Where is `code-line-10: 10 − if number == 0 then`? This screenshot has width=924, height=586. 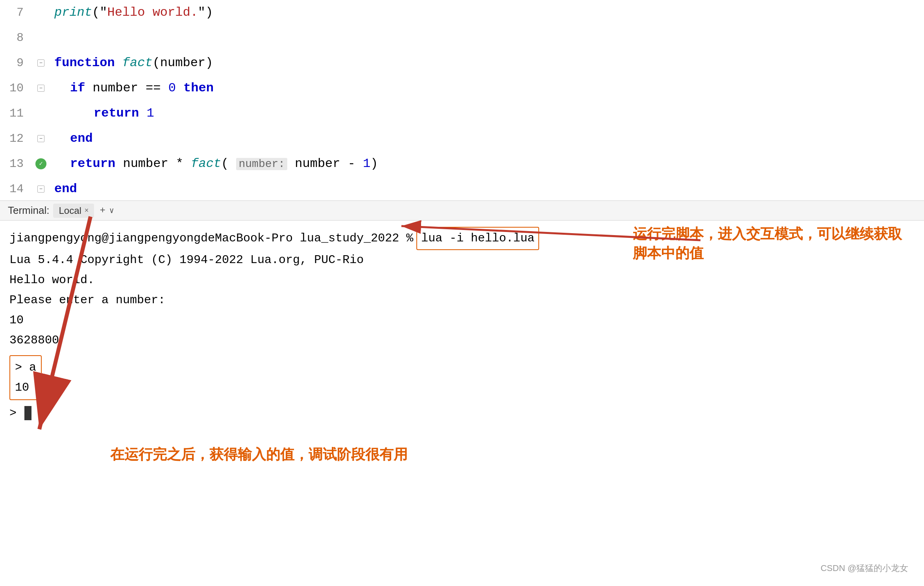 code-line-10: 10 − if number == 0 then is located at coordinates (462, 88).